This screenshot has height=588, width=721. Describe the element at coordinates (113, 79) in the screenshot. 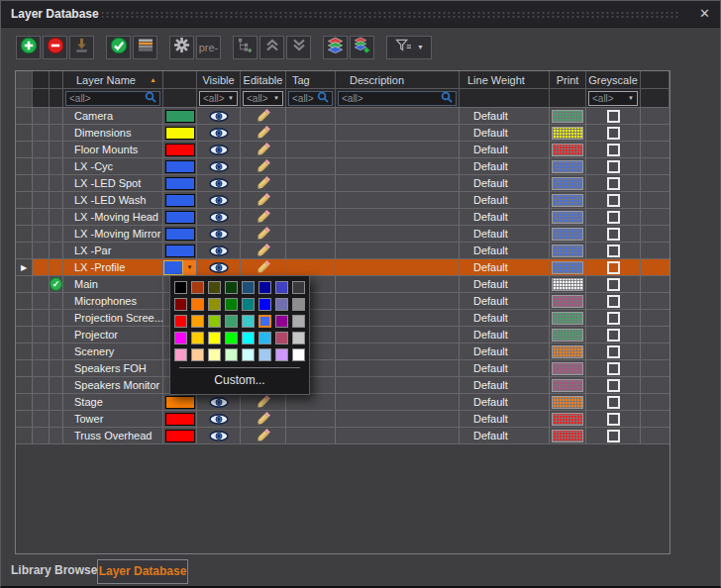

I see `header-layer-name: Layer Name ▲` at that location.